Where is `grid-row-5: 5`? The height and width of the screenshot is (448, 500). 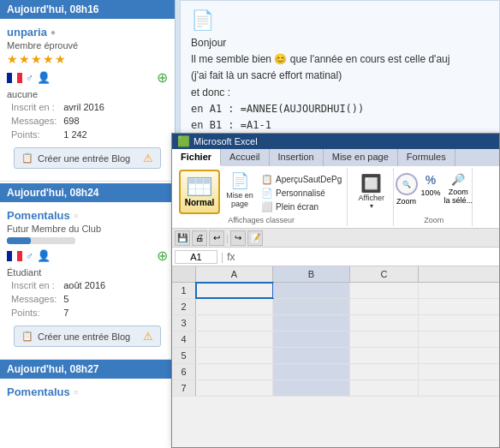 grid-row-5: 5 is located at coordinates (336, 356).